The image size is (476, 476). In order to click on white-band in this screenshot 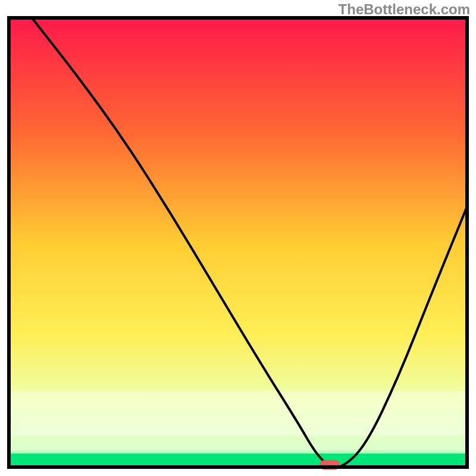, I will do `click(238, 414)`.